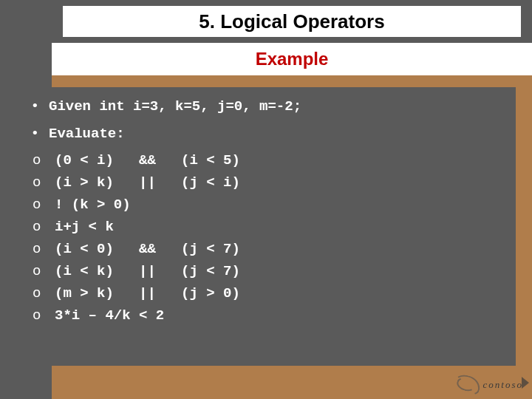 The image size is (532, 399). Describe the element at coordinates (266, 21) in the screenshot. I see `title-bar: 5. Logical Operators` at that location.